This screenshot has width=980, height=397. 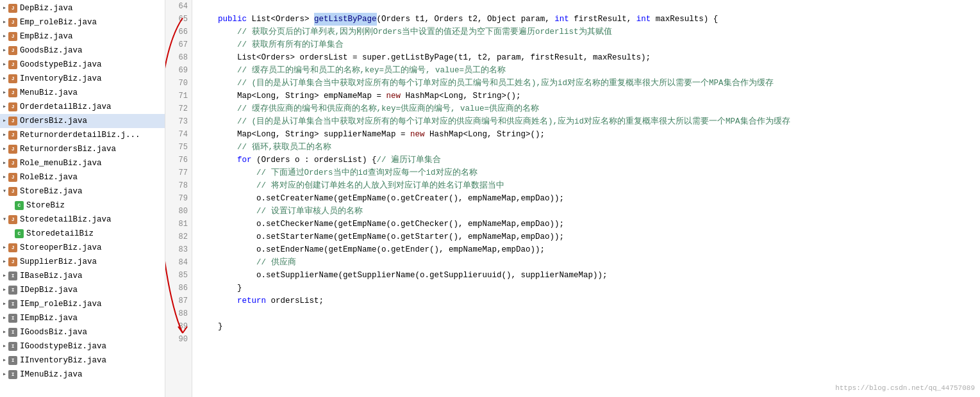 What do you see at coordinates (178, 339) in the screenshot?
I see `line-number: 90` at bounding box center [178, 339].